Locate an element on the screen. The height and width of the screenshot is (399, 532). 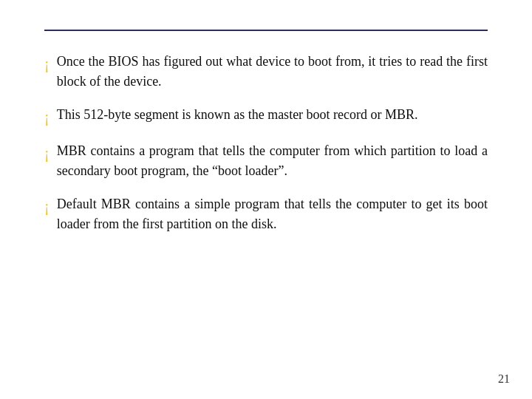
bullet-text: Once the BIOS has figured out what devic… is located at coordinates (272, 72).